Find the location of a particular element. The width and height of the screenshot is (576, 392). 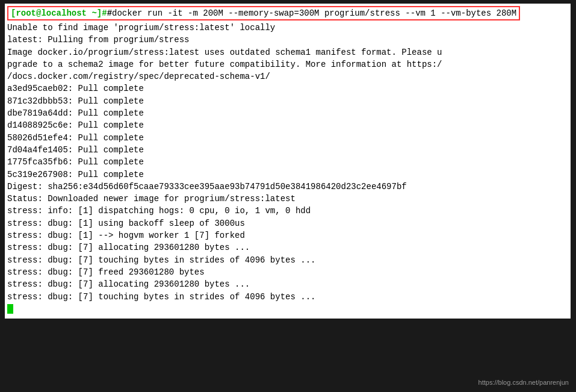

command-input-line: [root@localhost ~]##docker run -it -m 20… is located at coordinates (264, 13).